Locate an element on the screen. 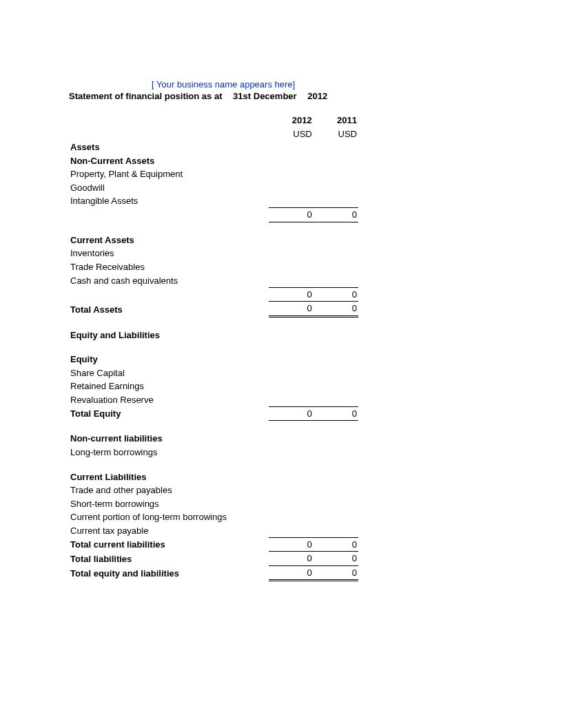  non-current-assets-heading: Non-Current Assets is located at coordinates (169, 161).